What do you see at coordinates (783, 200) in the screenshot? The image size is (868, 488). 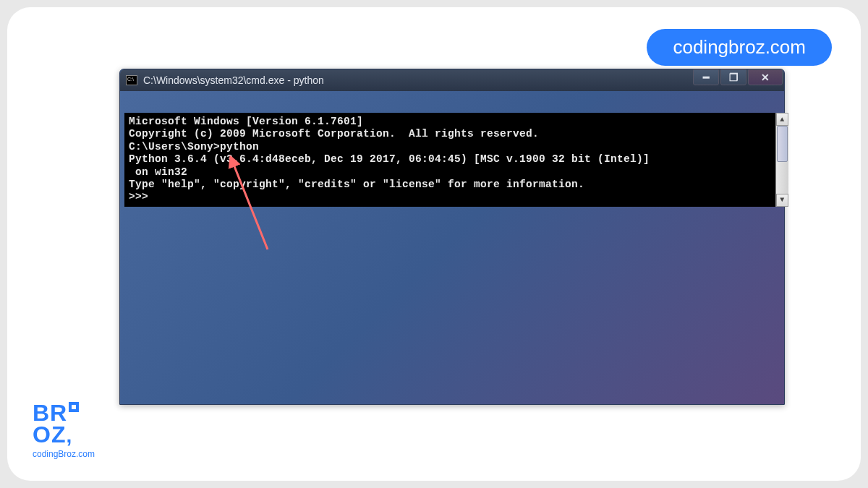 I see `scroll-down-arrow-icon: ▼` at bounding box center [783, 200].